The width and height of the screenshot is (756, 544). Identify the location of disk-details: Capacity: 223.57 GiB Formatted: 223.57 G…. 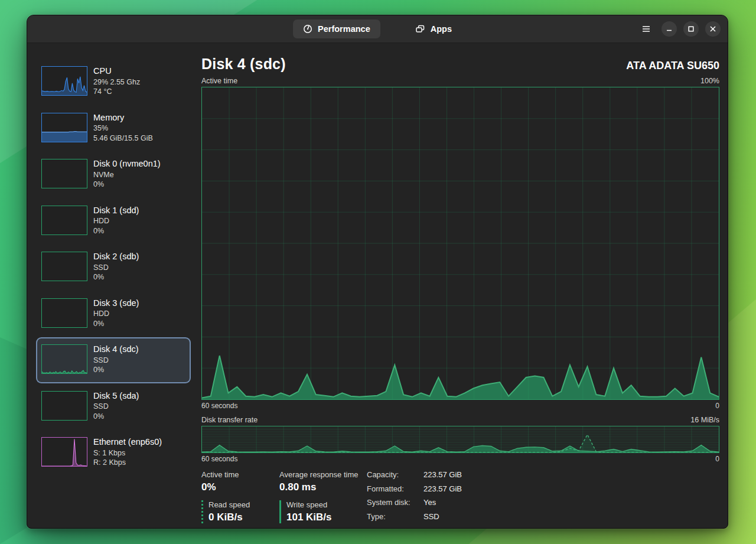
(415, 497).